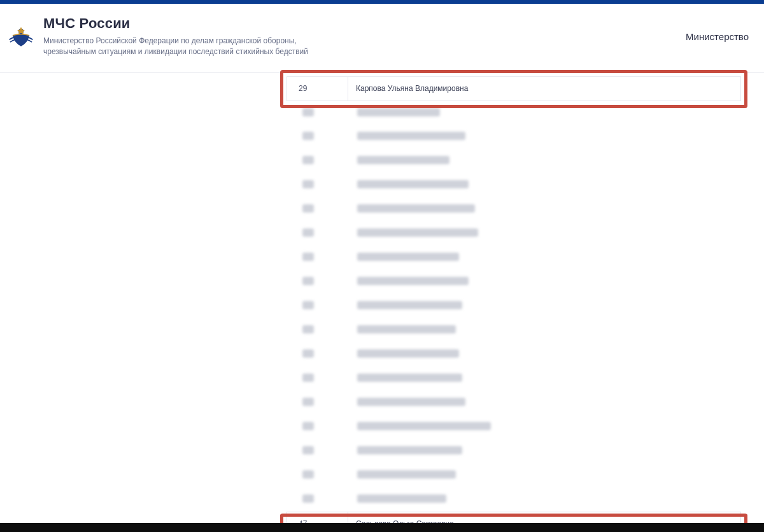  What do you see at coordinates (382, 528) in the screenshot?
I see `bottom-black-bar` at bounding box center [382, 528].